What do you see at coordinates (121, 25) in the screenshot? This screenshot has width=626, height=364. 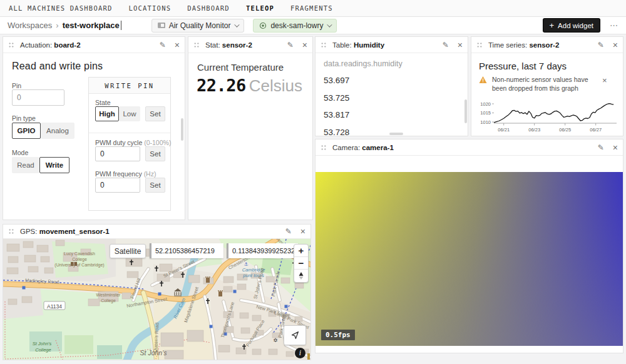 I see `text-caret` at bounding box center [121, 25].